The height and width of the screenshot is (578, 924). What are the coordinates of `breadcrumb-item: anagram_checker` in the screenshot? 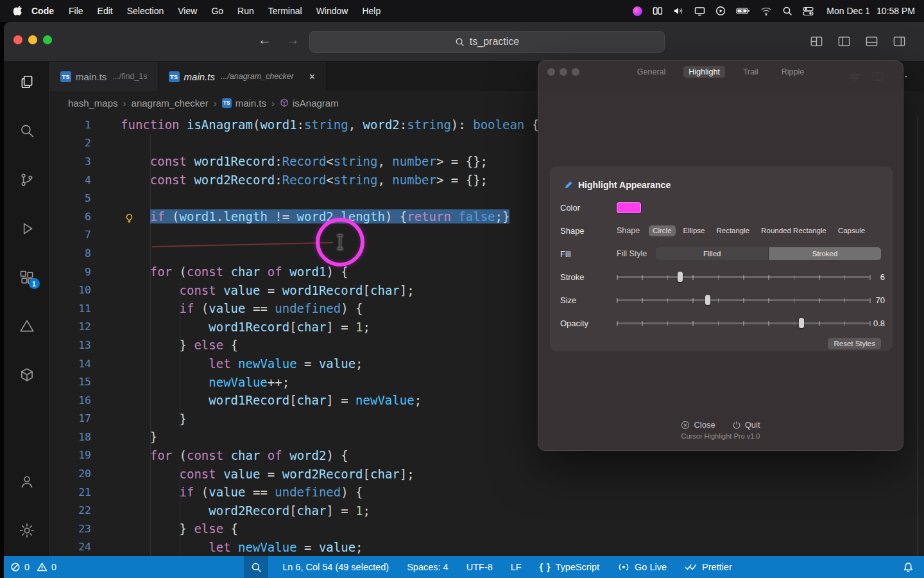 It's located at (170, 103).